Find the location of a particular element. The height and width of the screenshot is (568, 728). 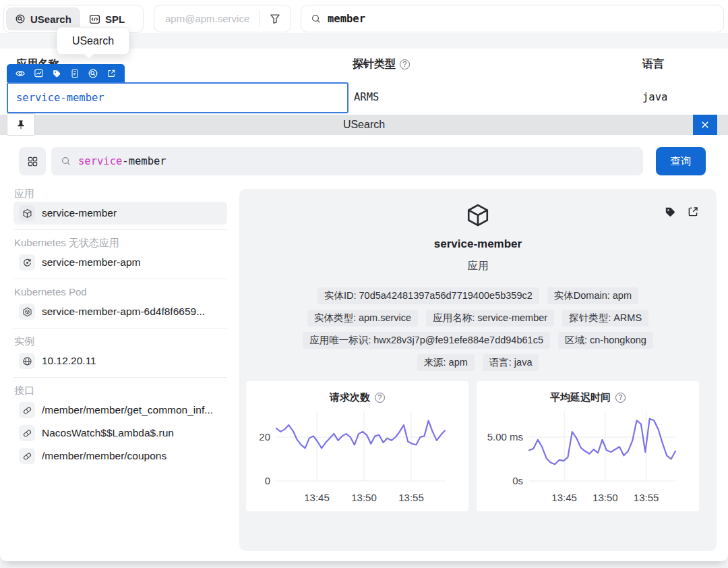

entity-type-icon is located at coordinates (478, 215).